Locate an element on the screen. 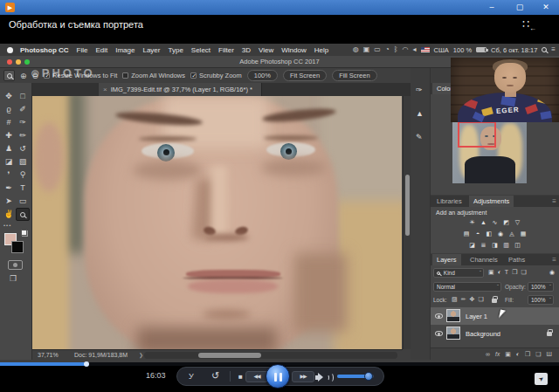 Image resolution: width=559 pixels, height=392 pixels. lock-artboard-icon: ❏ is located at coordinates (480, 299).